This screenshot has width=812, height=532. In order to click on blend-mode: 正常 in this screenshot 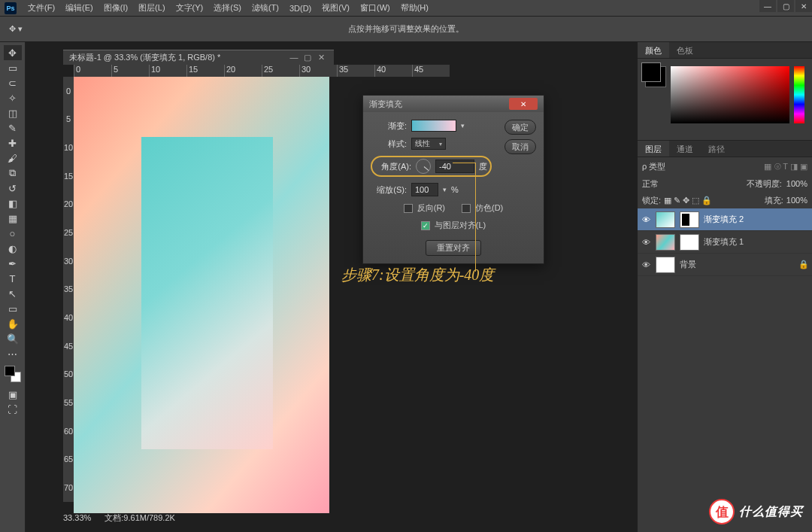, I will do `click(650, 184)`.